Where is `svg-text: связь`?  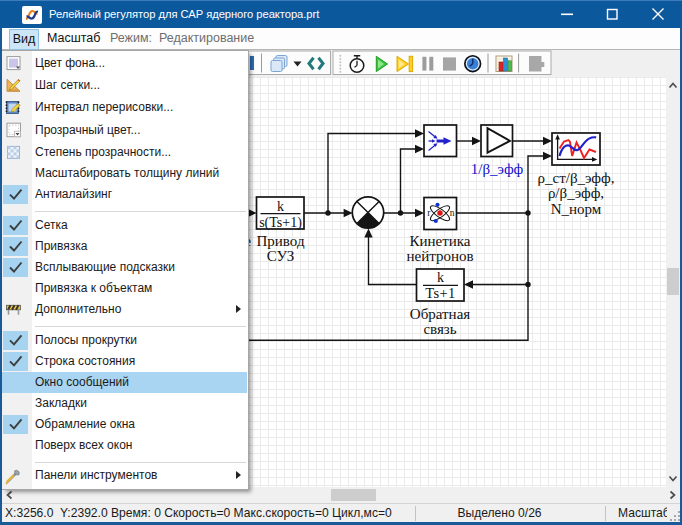
svg-text: связь is located at coordinates (440, 329).